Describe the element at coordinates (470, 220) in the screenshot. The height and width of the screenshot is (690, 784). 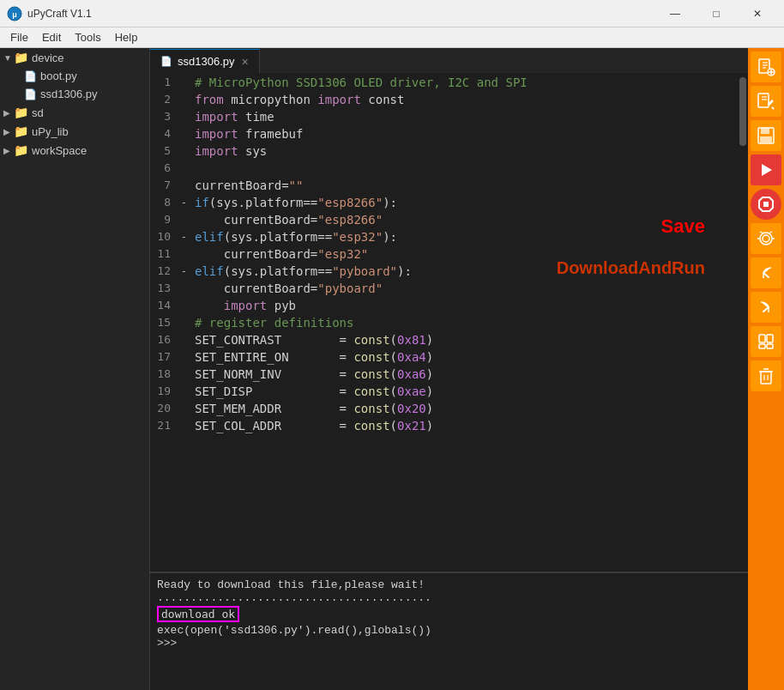
I see `line-content-9: currentBoard="esp8266"` at that location.